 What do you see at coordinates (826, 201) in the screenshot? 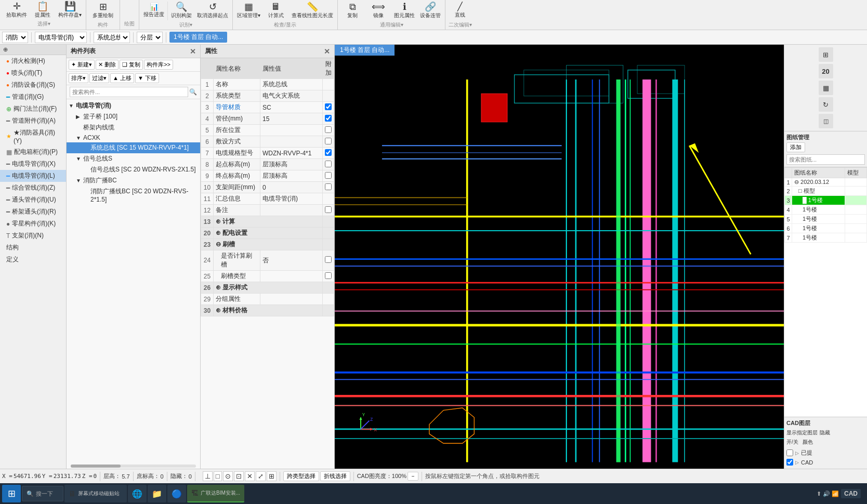
I see `drawing-row-3: 3 █ 1号楼` at bounding box center [826, 201].